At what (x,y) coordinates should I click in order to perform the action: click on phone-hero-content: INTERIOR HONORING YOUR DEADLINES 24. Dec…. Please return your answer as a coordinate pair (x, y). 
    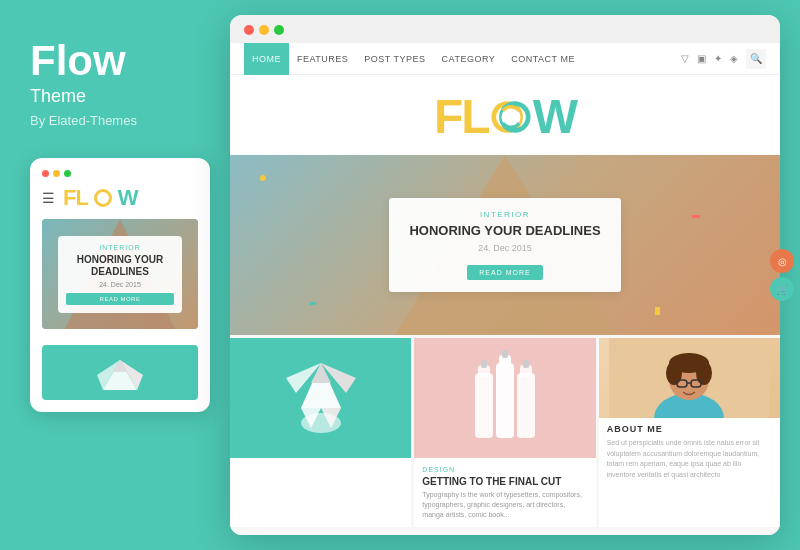
    Looking at the image, I should click on (120, 274).